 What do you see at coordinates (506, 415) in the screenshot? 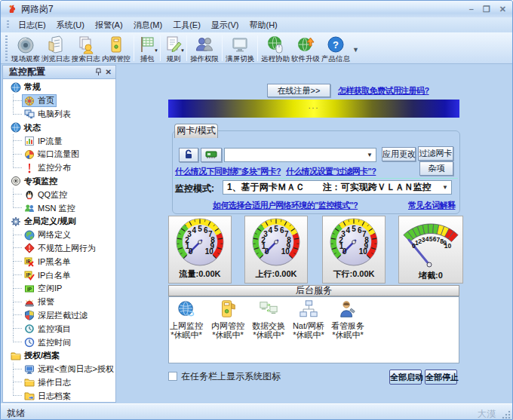
I see `resize-grip` at bounding box center [506, 415].